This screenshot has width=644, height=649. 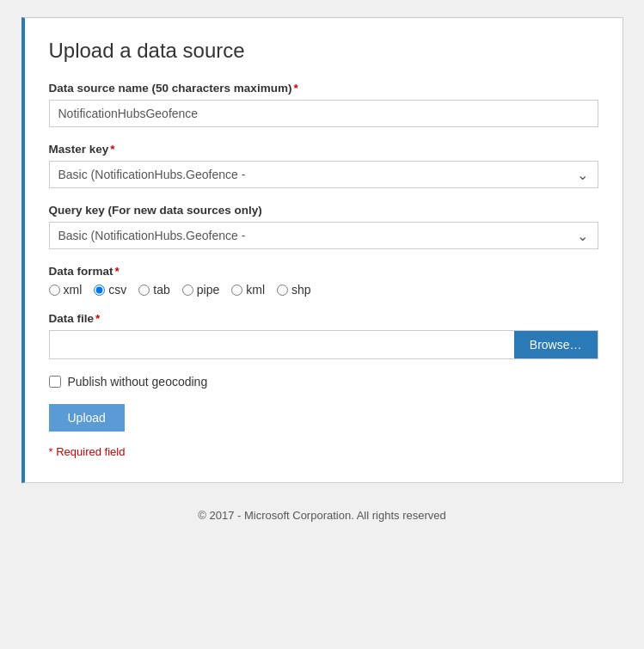 What do you see at coordinates (100, 291) in the screenshot?
I see `radio-csv-input` at bounding box center [100, 291].